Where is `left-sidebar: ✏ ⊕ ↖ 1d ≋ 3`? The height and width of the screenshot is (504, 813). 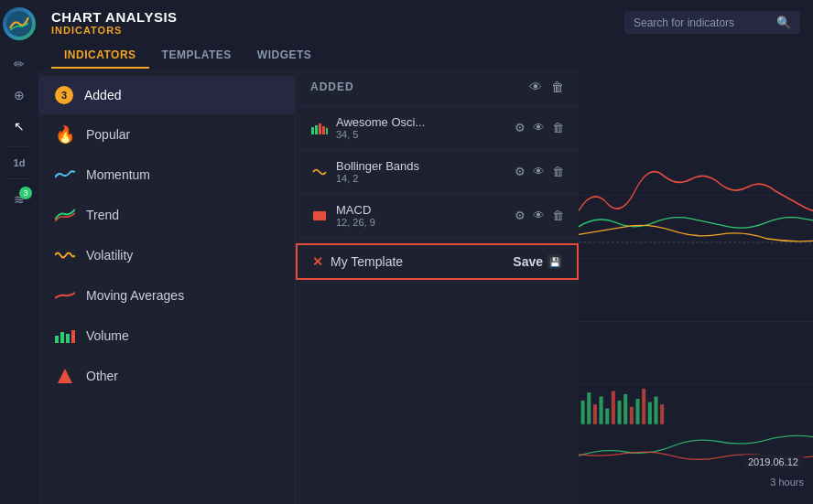
left-sidebar: ✏ ⊕ ↖ 1d ≋ 3 is located at coordinates (19, 252).